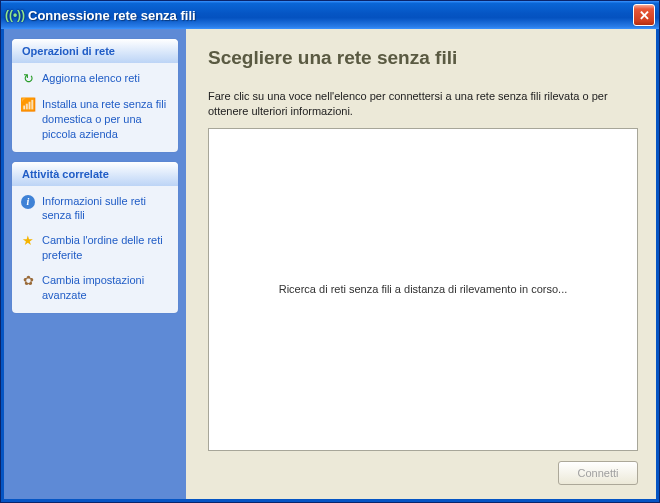 The image size is (660, 503). Describe the element at coordinates (95, 120) in the screenshot. I see `task-setup-wireless: 📶 Installa una rete senza fili domestica…` at that location.